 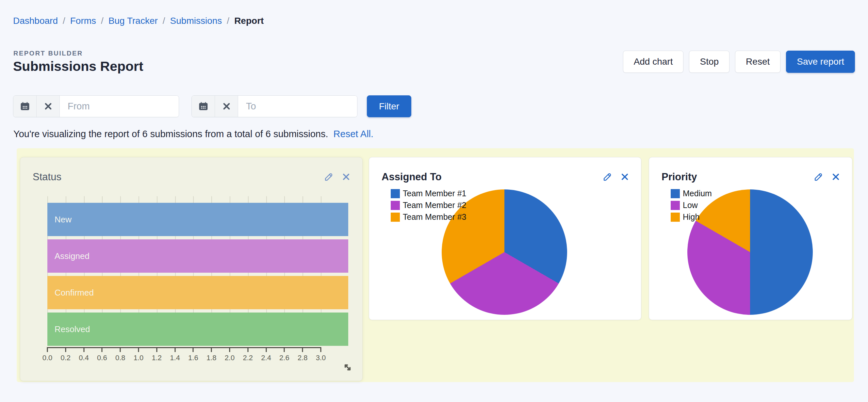 I want to click on legend-assigned-to: Team Member #1Team Member #2Team Member …, so click(x=429, y=206).